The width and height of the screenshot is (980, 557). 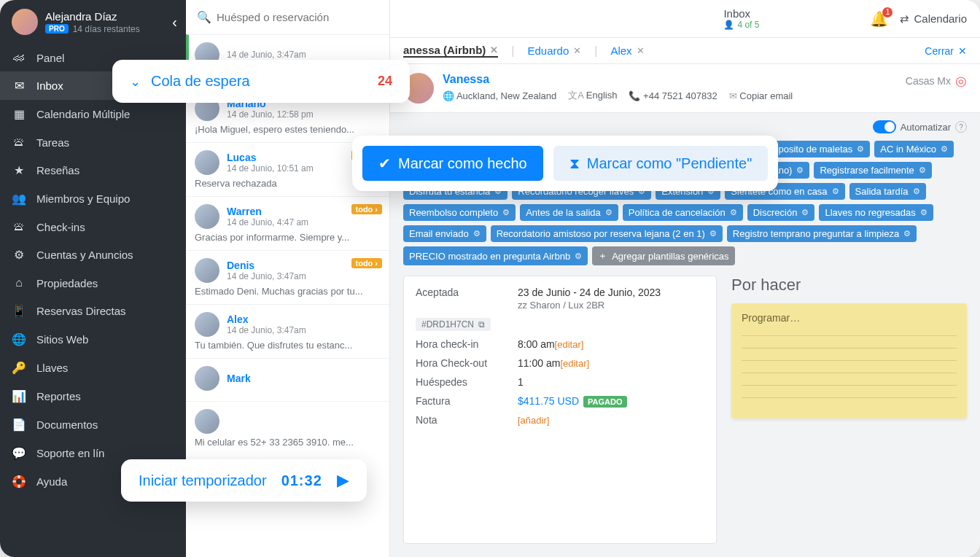 What do you see at coordinates (454, 324) in the screenshot?
I see `booking-ref: #DRD1H7CN⧉` at bounding box center [454, 324].